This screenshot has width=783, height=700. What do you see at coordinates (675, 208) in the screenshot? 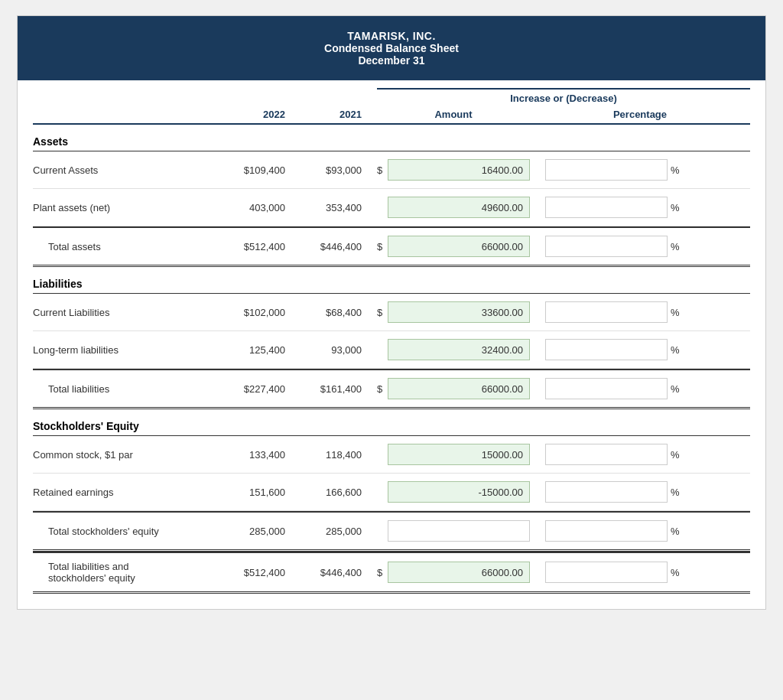
I see `pct-sign-plant-assets: %` at bounding box center [675, 208].